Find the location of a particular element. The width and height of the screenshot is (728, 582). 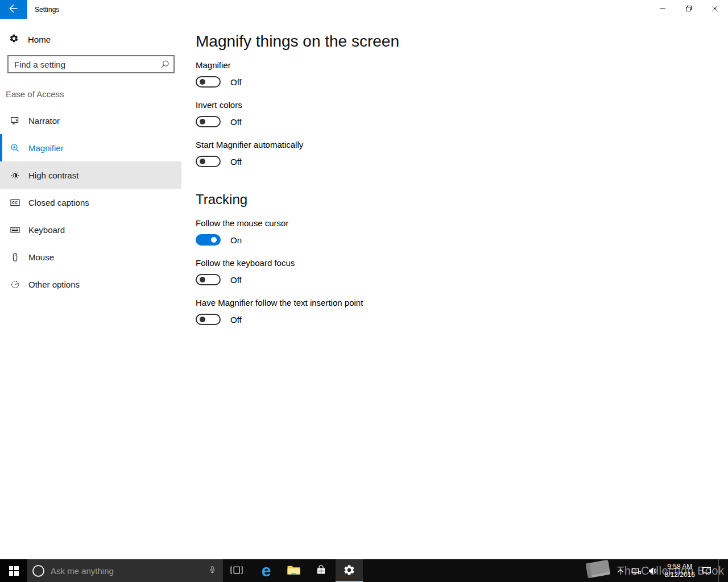

sidebar-nav: Narrator Magnifier is located at coordinates (91, 202).